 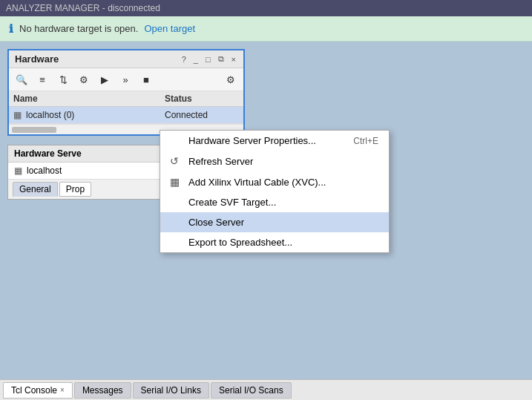 I want to click on hw-table: Name Status ▦ localhost (0) Connected, so click(x=126, y=108).